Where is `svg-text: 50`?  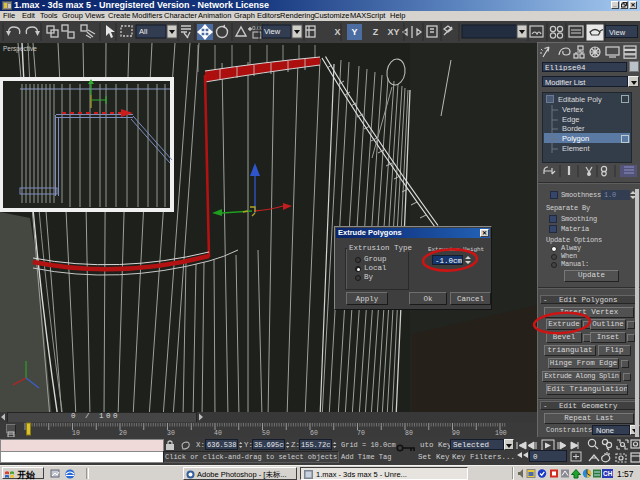
svg-text: 50 is located at coordinates (266, 434).